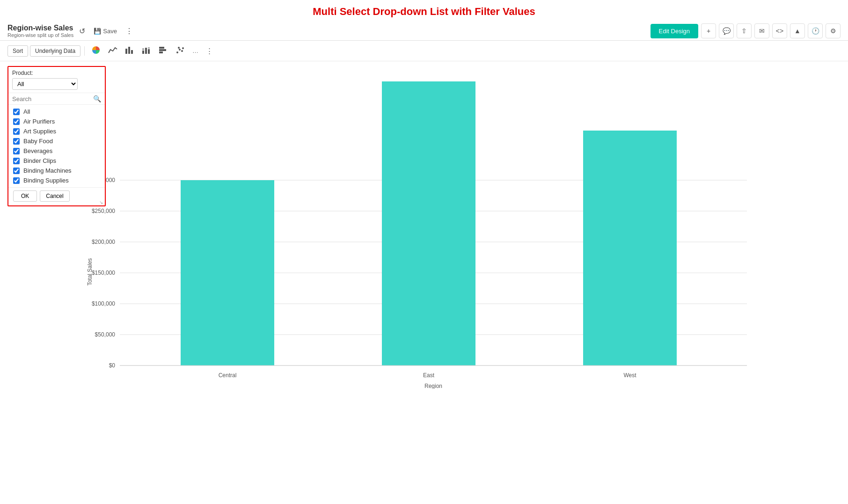  Describe the element at coordinates (40, 31) in the screenshot. I see `report-title-block: Region-wise Sales Region-wise split up o…` at that location.